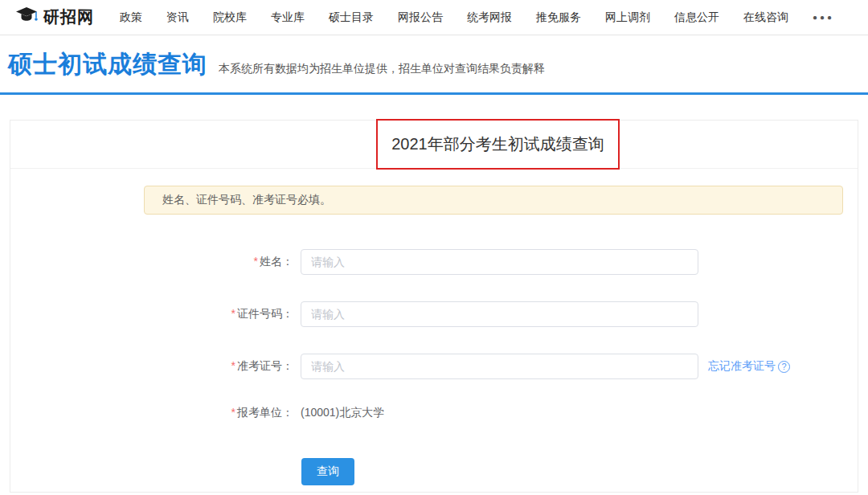 The width and height of the screenshot is (868, 495). I want to click on form-row-target-unit: *报考单位： (10001)北京大学, so click(434, 413).